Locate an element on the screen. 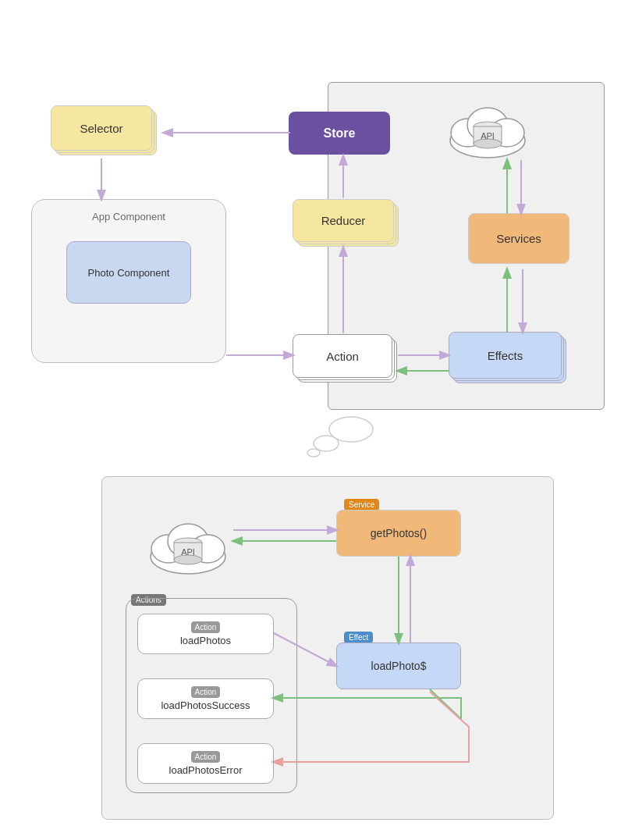  load-photo-box: loadPhoto$ is located at coordinates (399, 666).